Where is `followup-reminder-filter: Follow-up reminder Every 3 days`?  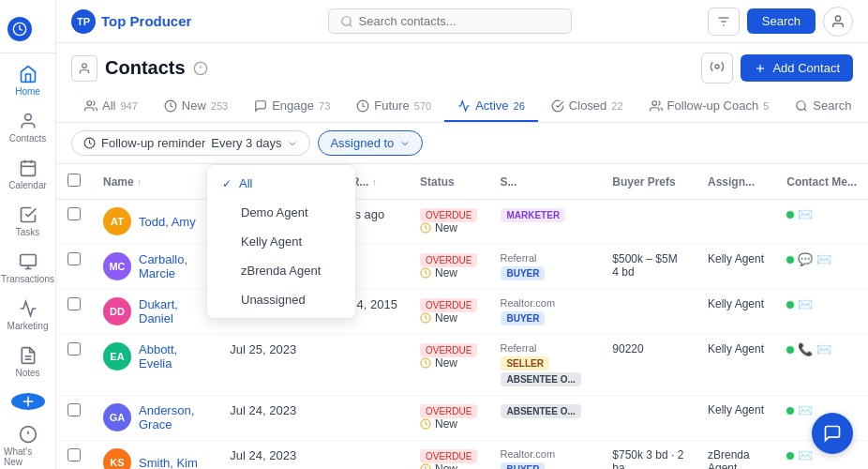 followup-reminder-filter: Follow-up reminder Every 3 days is located at coordinates (191, 143).